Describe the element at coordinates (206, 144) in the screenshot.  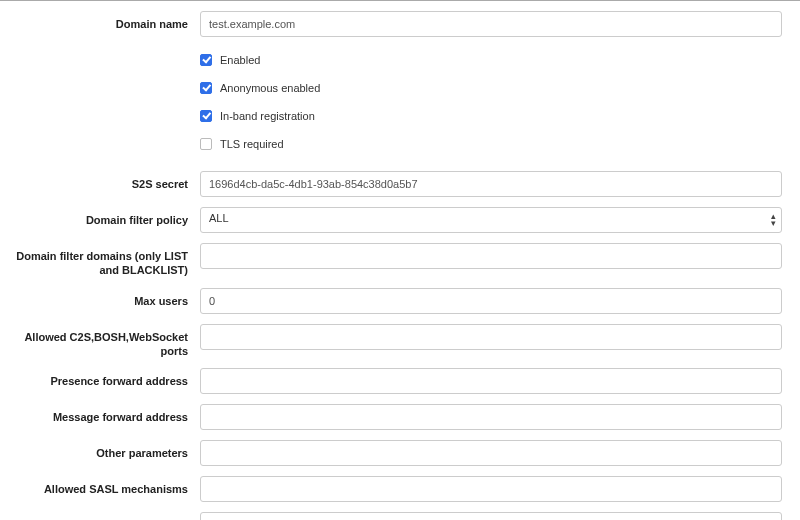
I see `checkbox-tls` at that location.